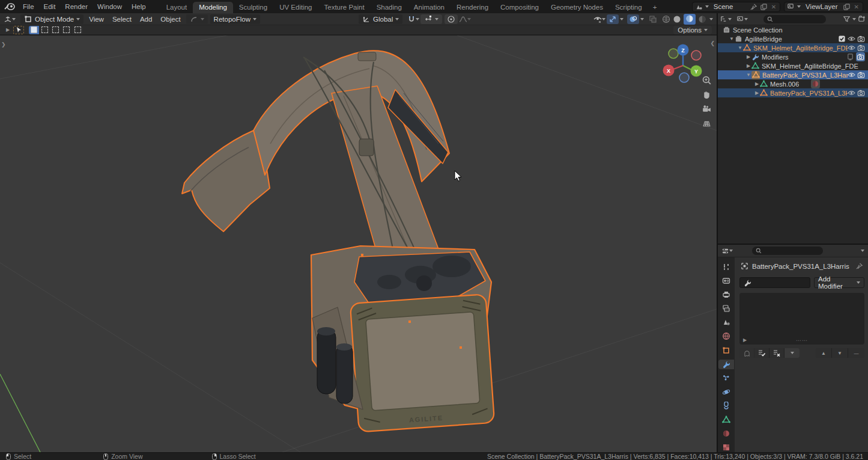 The image size is (868, 460). I want to click on outliner-row-modifiers: ▶ Modifiers, so click(793, 57).